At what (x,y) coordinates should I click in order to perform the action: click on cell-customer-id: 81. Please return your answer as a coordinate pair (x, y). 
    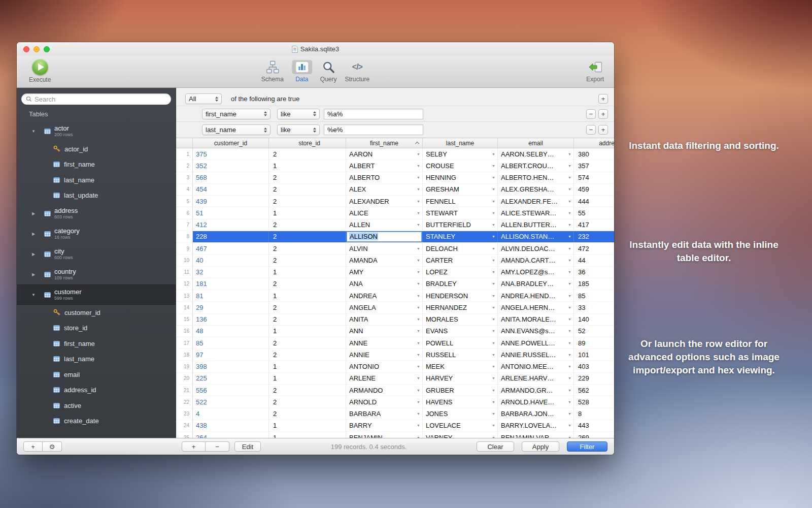
    Looking at the image, I should click on (231, 296).